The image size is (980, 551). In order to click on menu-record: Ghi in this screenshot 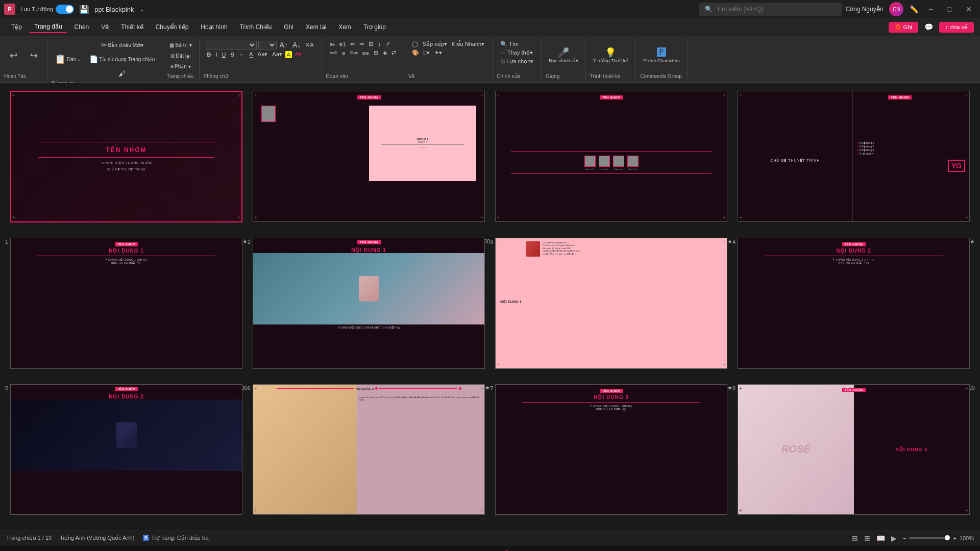, I will do `click(289, 27)`.